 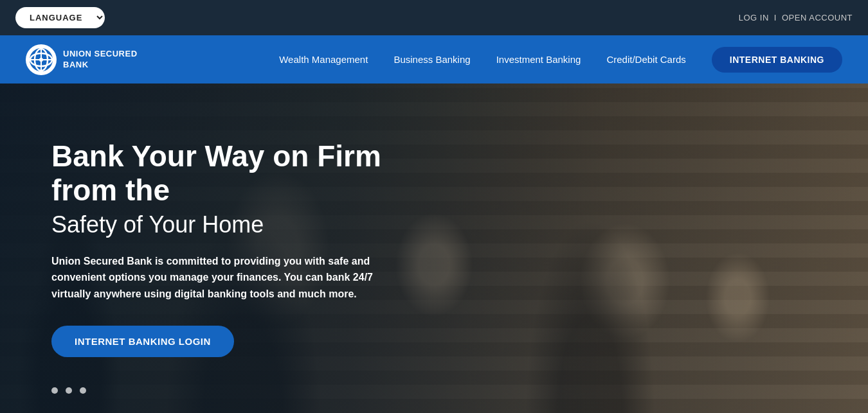 What do you see at coordinates (323, 59) in the screenshot?
I see `nav-item-wealth-management: Wealth Management` at bounding box center [323, 59].